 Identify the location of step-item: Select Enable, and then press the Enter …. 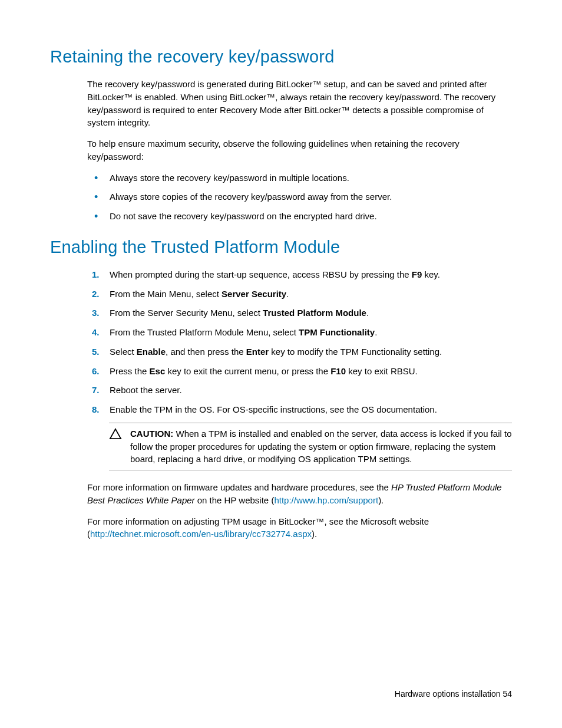
(299, 352).